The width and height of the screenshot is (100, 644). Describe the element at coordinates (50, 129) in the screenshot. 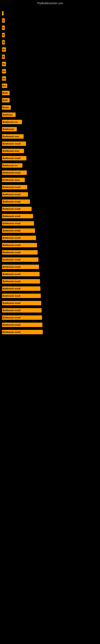

I see `bar-row: Bottleneck` at that location.